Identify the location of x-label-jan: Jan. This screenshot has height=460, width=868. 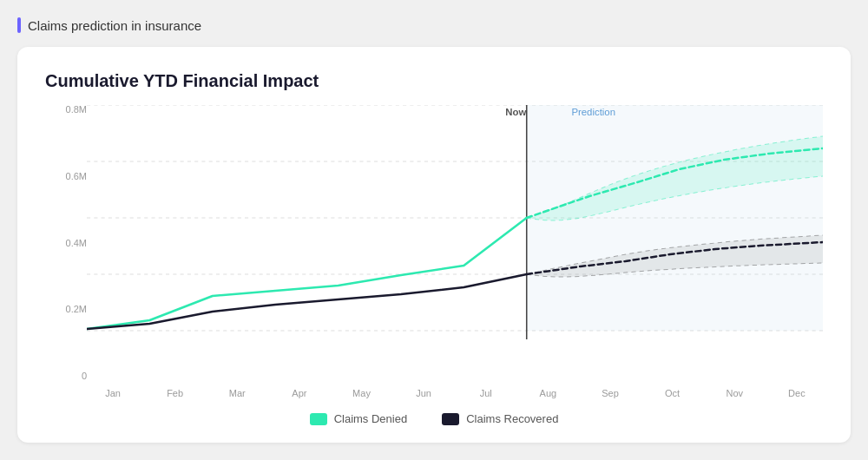
(113, 393).